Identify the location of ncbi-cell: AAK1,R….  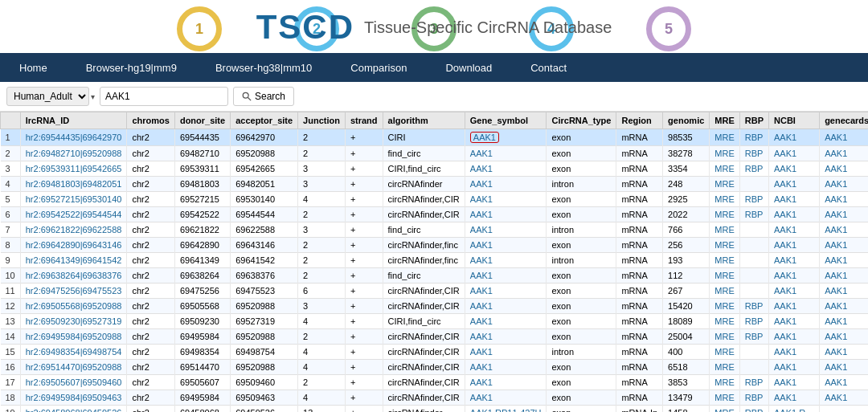
(794, 410).